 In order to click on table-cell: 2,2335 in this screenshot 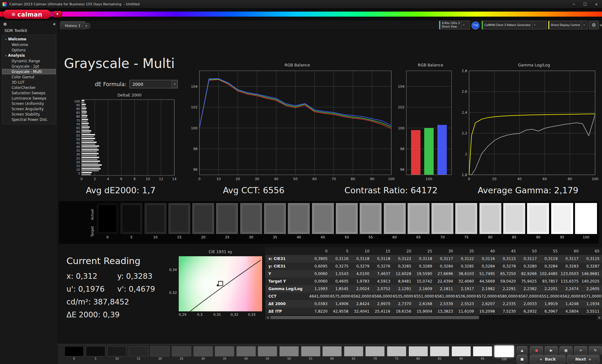, I will do `click(508, 304)`.